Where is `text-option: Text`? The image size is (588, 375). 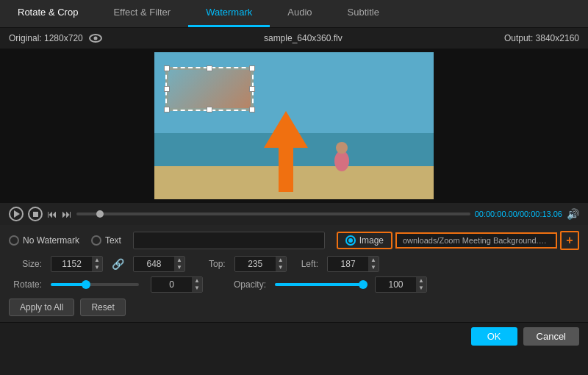
text-option: Text is located at coordinates (106, 240).